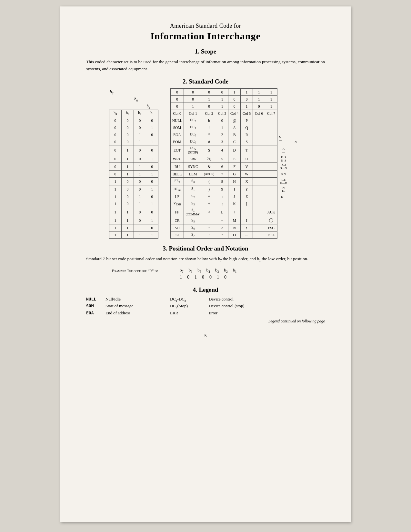  I want to click on header-b5-row: b5 0 1 0 1 0 1 0 1, so click(205, 106).